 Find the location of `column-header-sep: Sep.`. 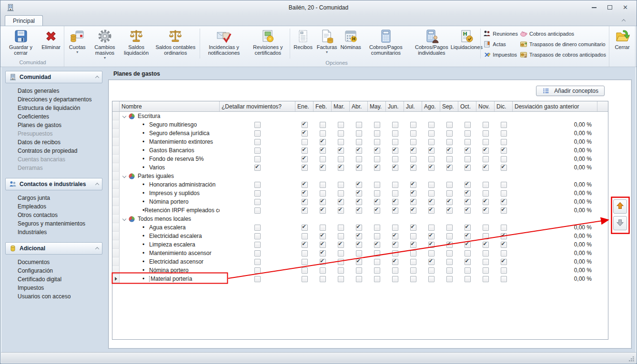

column-header-sep: Sep. is located at coordinates (449, 107).